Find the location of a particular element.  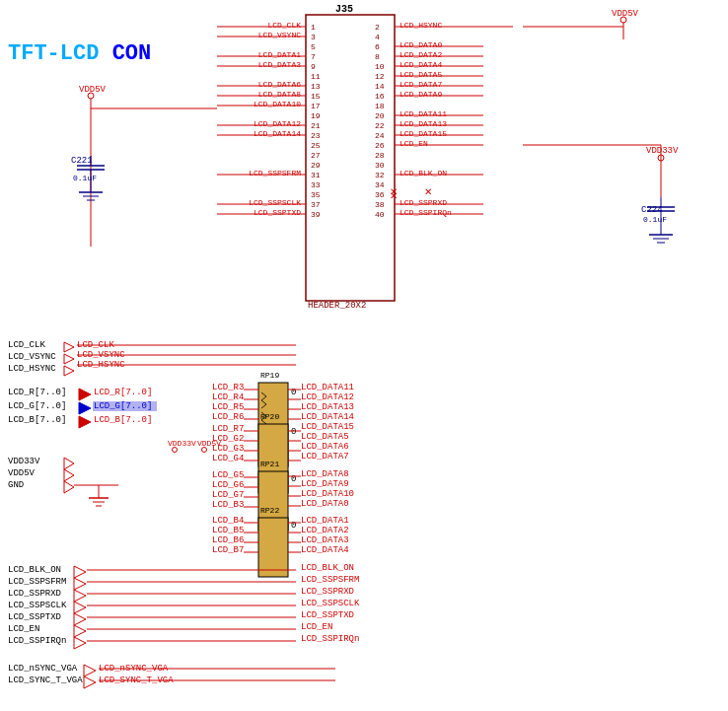

svg-text: 40 is located at coordinates (380, 215).